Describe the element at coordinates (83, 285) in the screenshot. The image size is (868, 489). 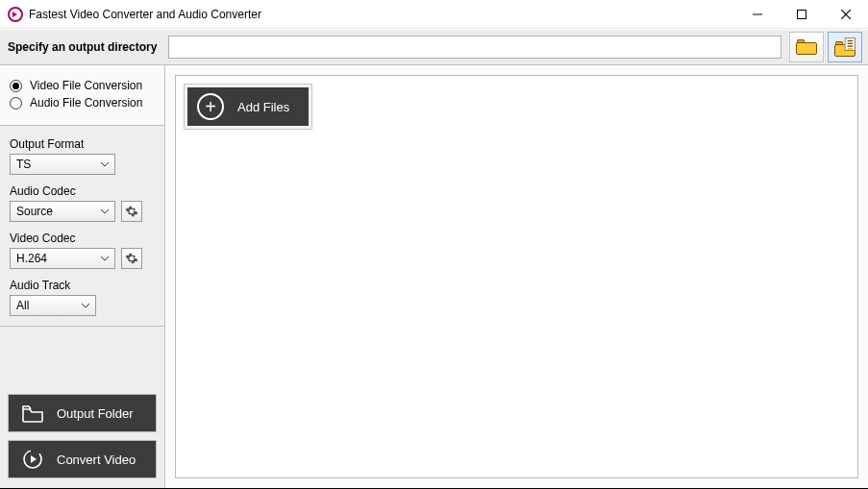
I see `audio-track-label: Audio Track` at that location.